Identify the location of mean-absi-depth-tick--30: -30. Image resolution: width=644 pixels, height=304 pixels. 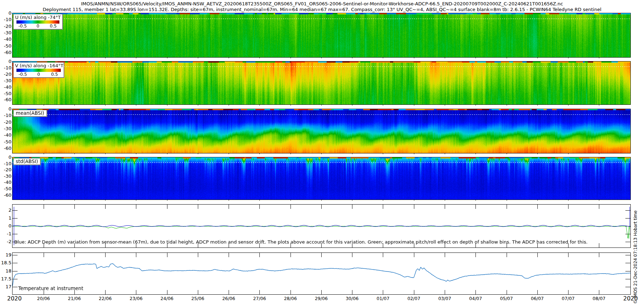
(6, 129).